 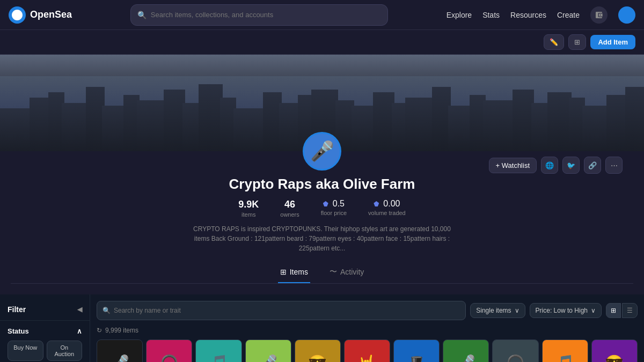 What do you see at coordinates (459, 15) in the screenshot?
I see `nav-explore: Explore` at bounding box center [459, 15].